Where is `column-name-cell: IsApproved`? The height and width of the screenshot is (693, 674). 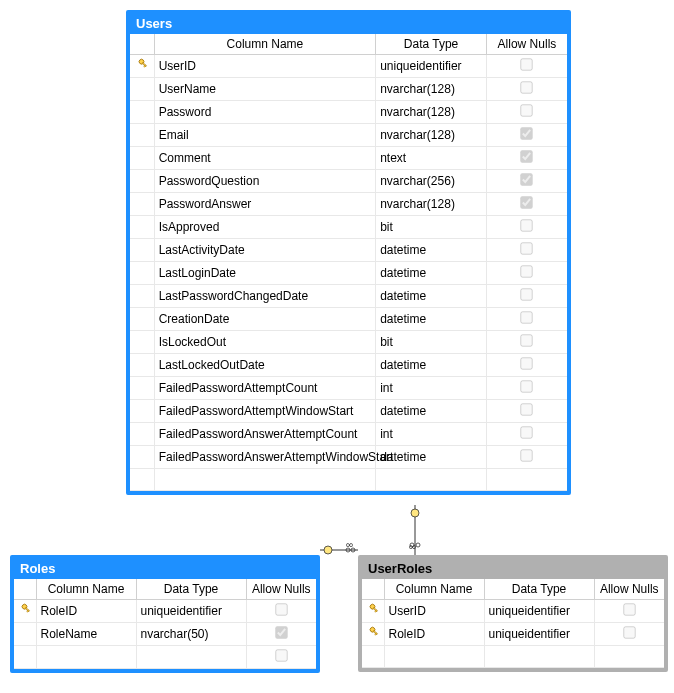 column-name-cell: IsApproved is located at coordinates (265, 228).